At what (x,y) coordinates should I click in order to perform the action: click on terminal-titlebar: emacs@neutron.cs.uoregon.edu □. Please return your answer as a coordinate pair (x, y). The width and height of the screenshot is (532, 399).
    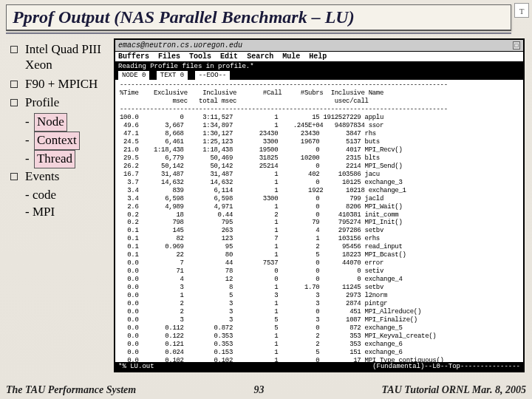
    Looking at the image, I should click on (319, 46).